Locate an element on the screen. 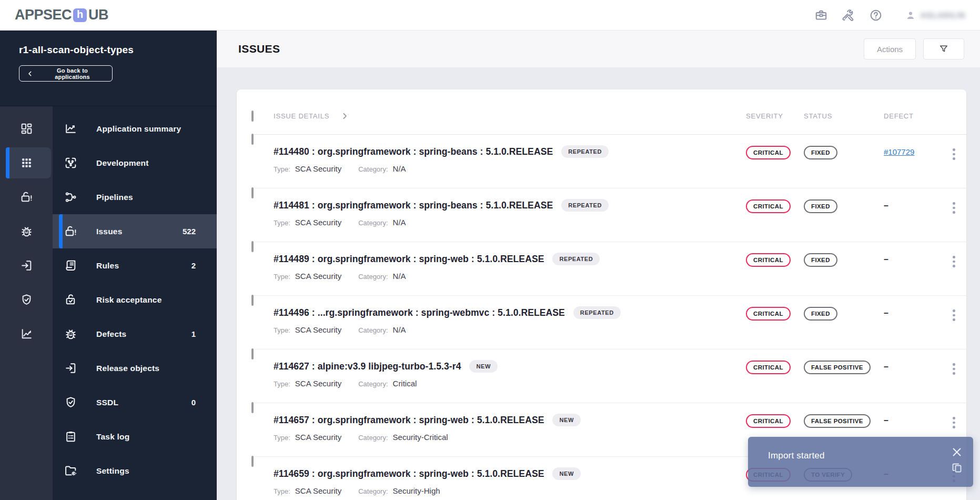 This screenshot has width=980, height=500. sidebar-item-label: Development is located at coordinates (123, 163).